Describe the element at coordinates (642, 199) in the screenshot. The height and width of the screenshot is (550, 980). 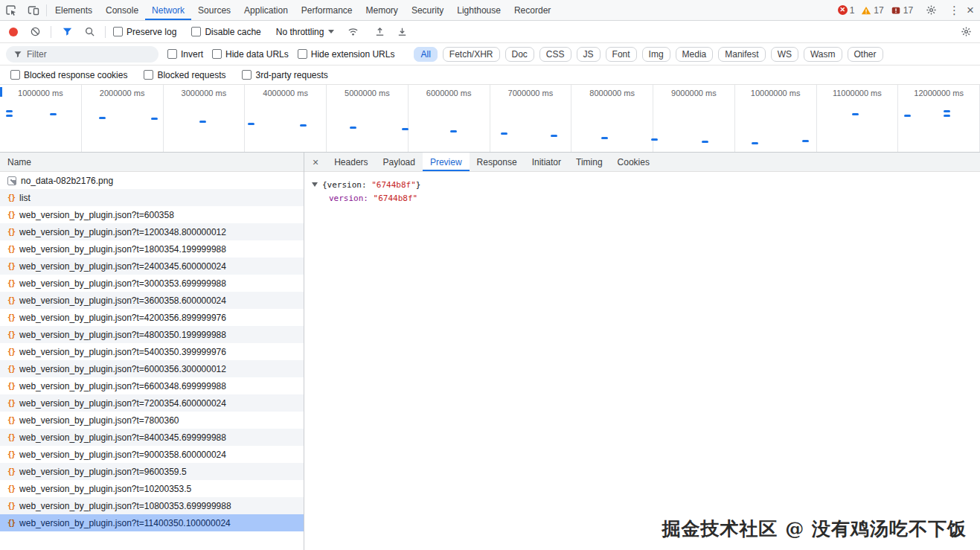
I see `json-property-node: version: "6744b8f"` at that location.